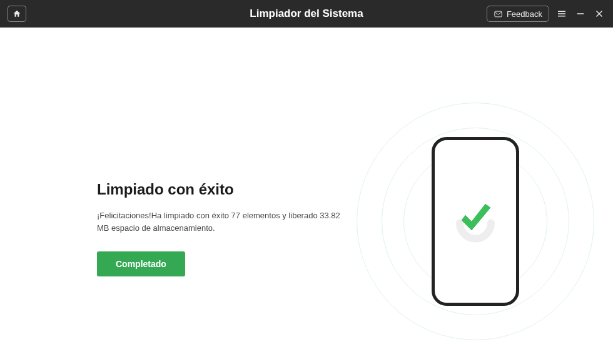 The width and height of the screenshot is (613, 364). What do you see at coordinates (475, 219) in the screenshot?
I see `checkmark-icon` at bounding box center [475, 219].